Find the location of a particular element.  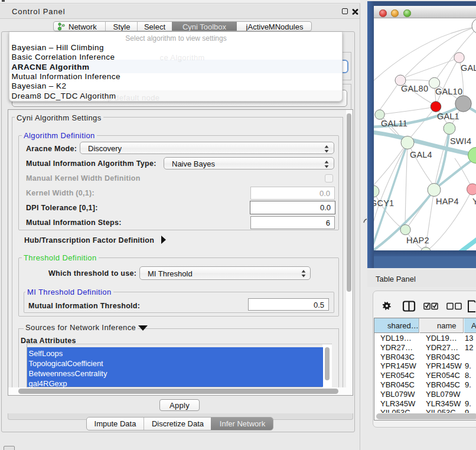

svg-text: HAP2 is located at coordinates (418, 240).